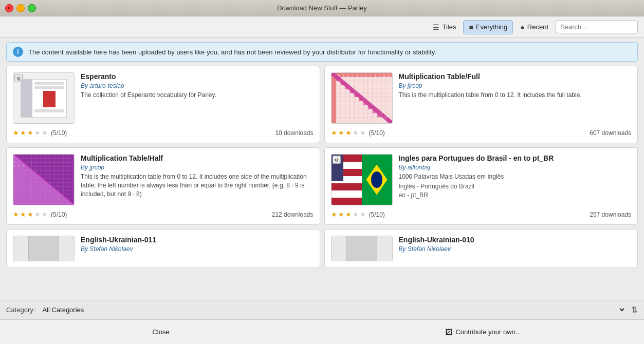 The height and width of the screenshot is (344, 644). What do you see at coordinates (49, 99) in the screenshot?
I see `thumb-red` at bounding box center [49, 99].